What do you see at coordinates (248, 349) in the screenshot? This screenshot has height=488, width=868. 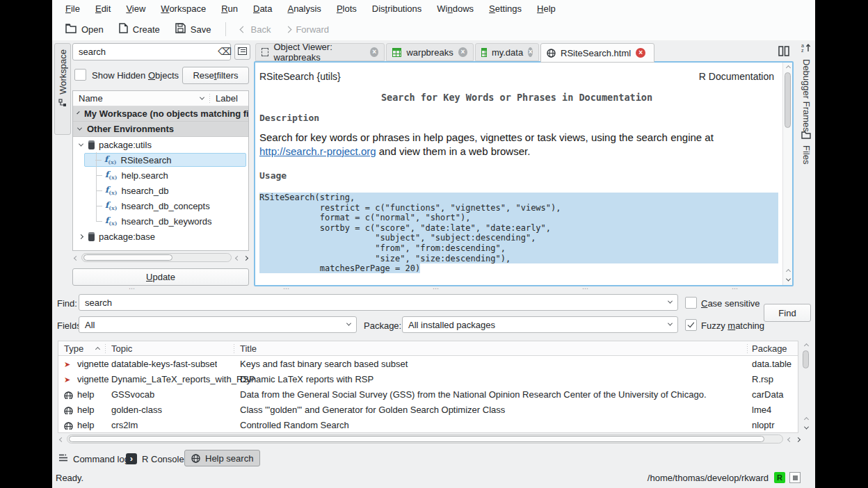 I see `column-title: Title` at bounding box center [248, 349].